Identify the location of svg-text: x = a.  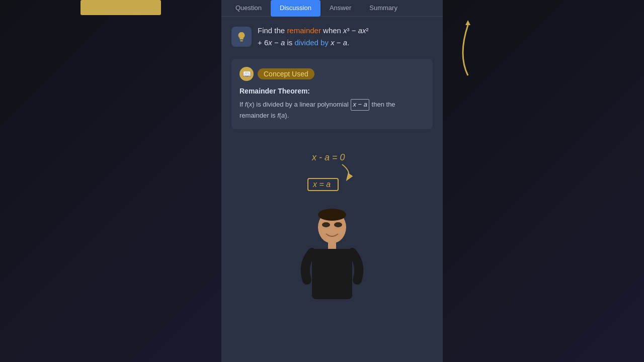
(321, 184).